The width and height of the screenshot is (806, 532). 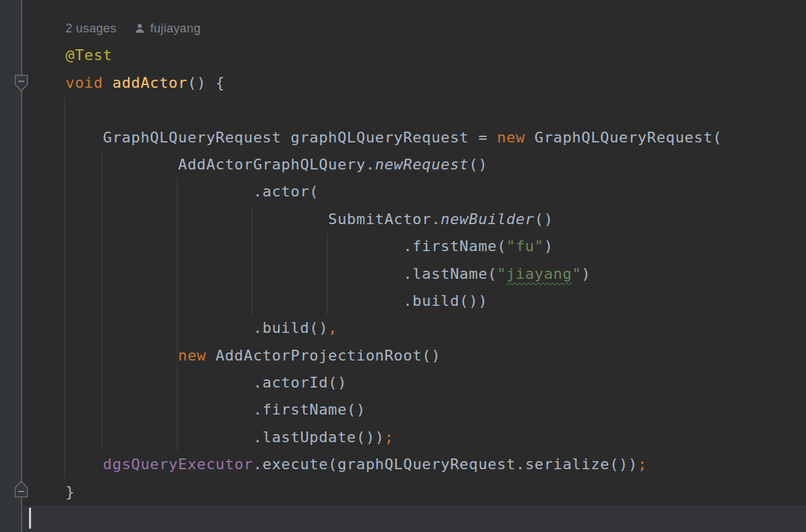 I want to click on code-line: SubmitActor.newBuilder(), so click(x=436, y=219).